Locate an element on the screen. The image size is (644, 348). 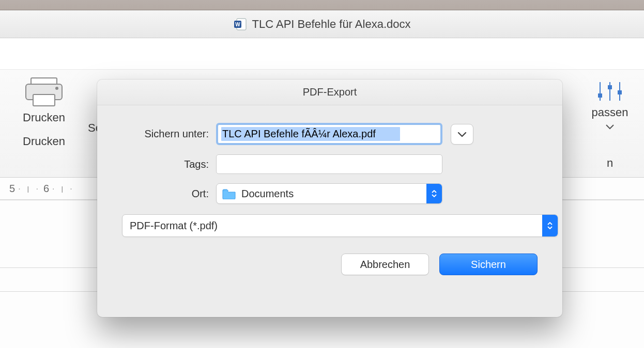
folder-icon is located at coordinates (229, 194).